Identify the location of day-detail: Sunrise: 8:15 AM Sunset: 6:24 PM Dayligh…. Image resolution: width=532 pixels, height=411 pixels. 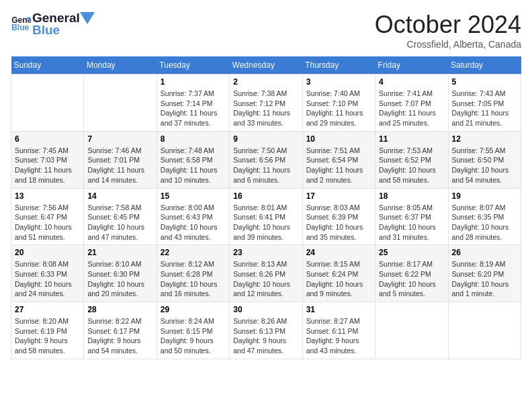
(339, 279).